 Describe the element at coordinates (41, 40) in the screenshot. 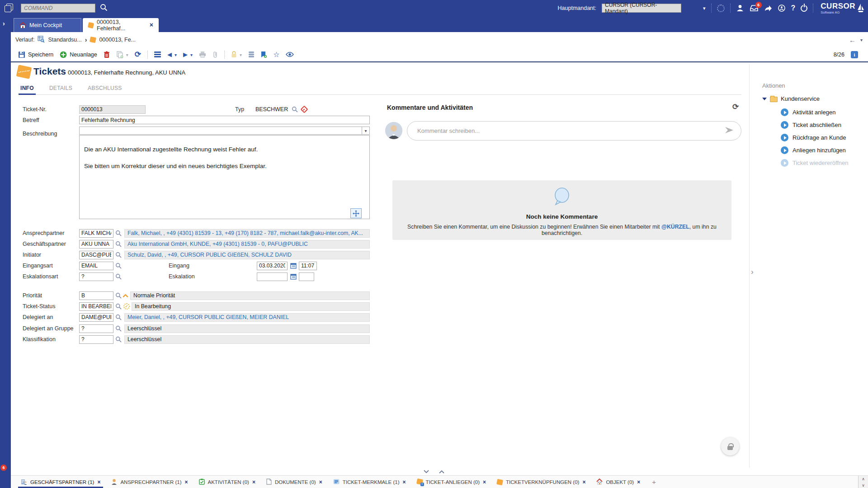

I see `search-history-icon` at that location.